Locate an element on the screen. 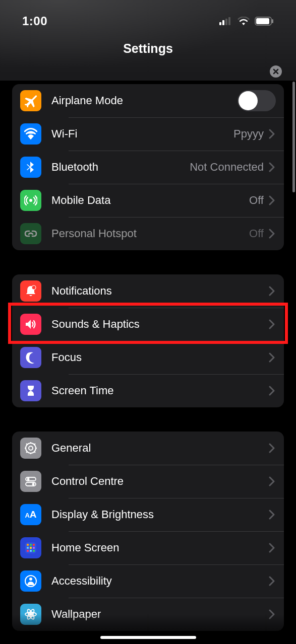 This screenshot has width=296, height=644. row-notifications: Notifications is located at coordinates (148, 291).